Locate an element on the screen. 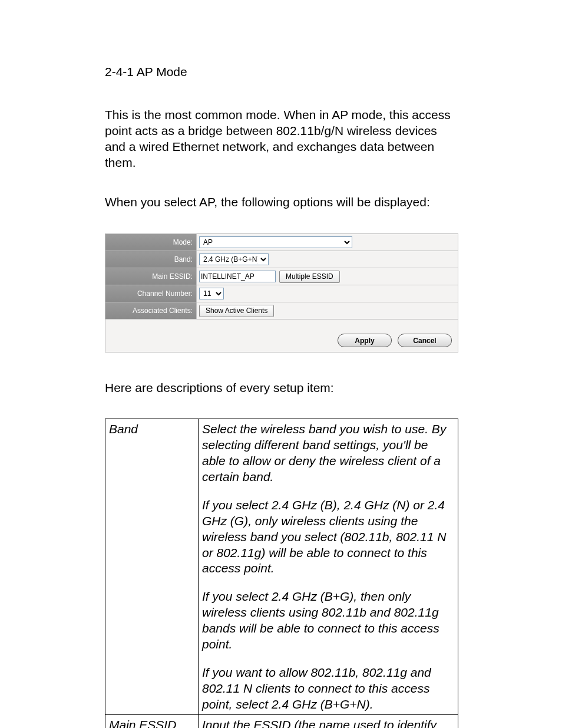 The image size is (562, 728). paragraph-intro-2: When you select AP, the following option… is located at coordinates (281, 203).